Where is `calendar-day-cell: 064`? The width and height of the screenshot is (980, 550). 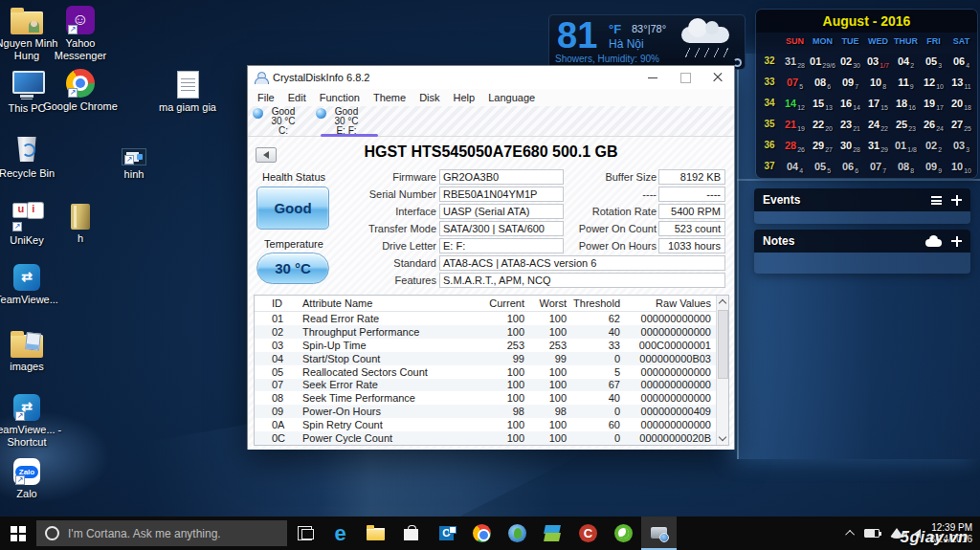
calendar-day-cell: 064 is located at coordinates (961, 60).